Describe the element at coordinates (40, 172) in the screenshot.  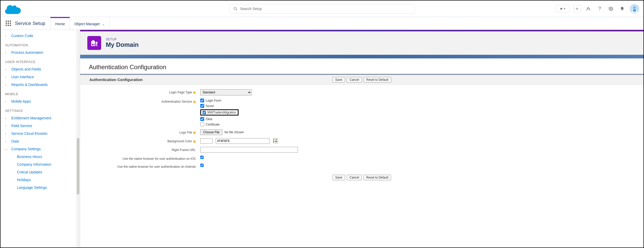
I see `sidebar-item: Critical Updates` at that location.